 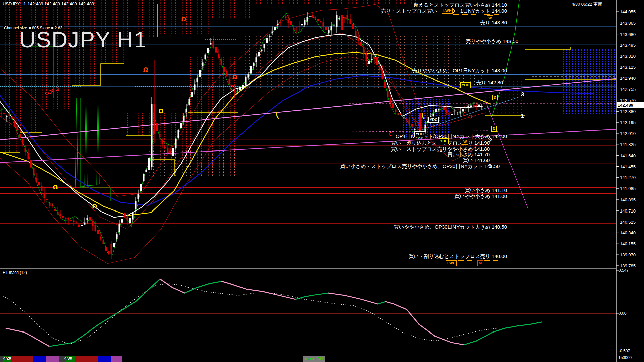 What do you see at coordinates (628, 23) in the screenshot?
I see `price-axis-tick: 143.865` at bounding box center [628, 23].